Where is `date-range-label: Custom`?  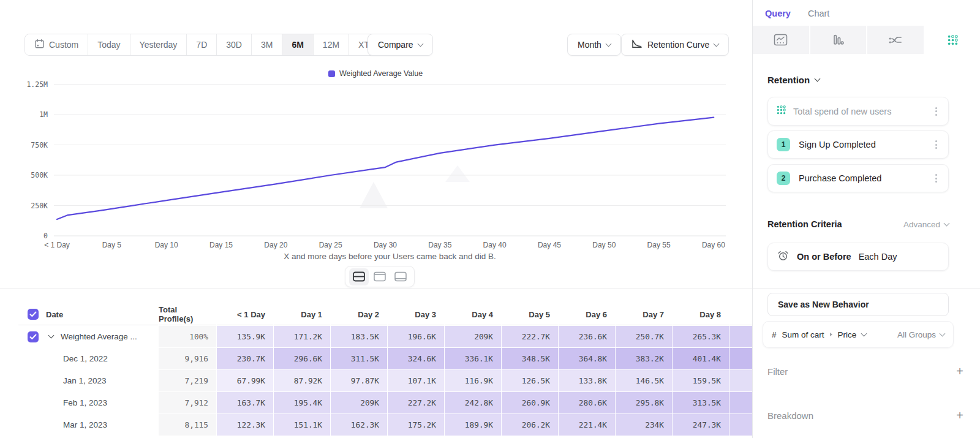 date-range-label: Custom is located at coordinates (64, 45).